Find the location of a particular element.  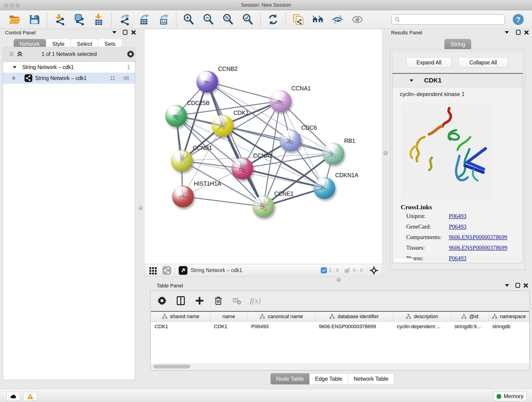

search-field is located at coordinates (448, 19).